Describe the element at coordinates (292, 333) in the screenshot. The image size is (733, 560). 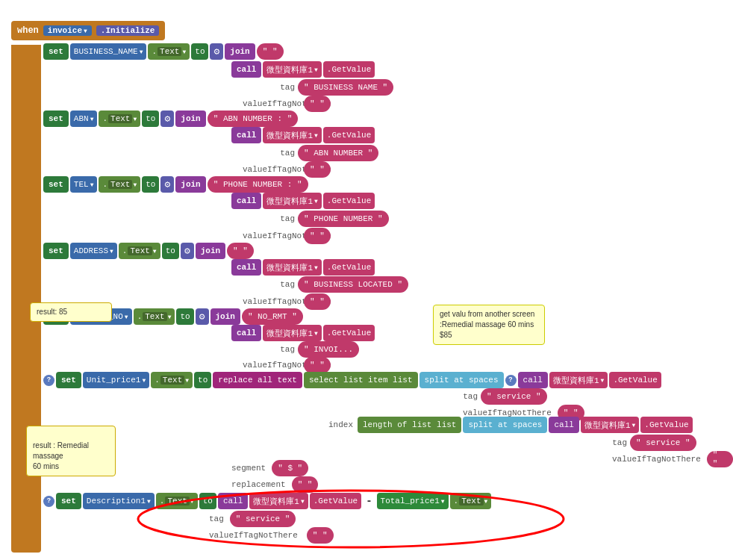
I see `ds-label-5: 微型資料庫1 ▼` at that location.